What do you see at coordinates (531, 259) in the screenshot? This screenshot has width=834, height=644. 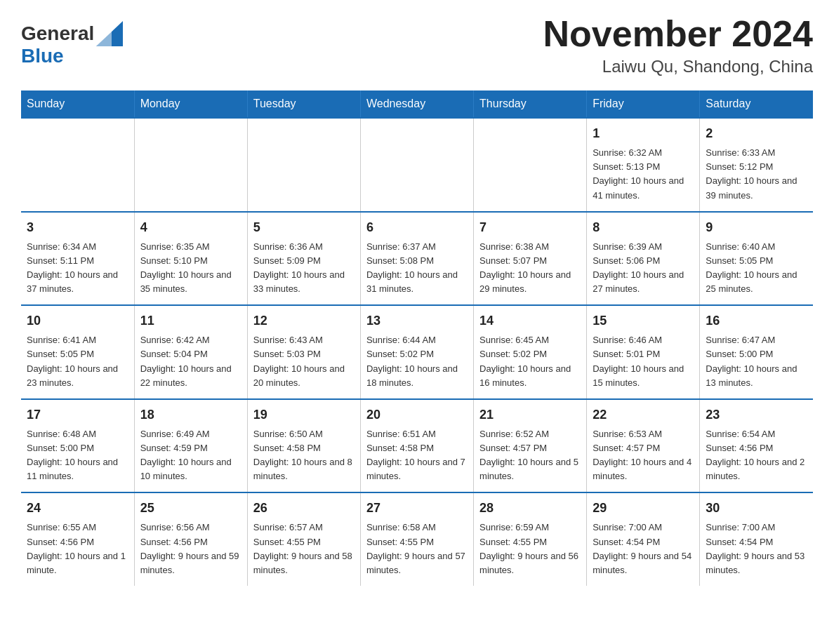 I see `cell-week2-day4: 7Sunrise: 6:38 AMSunset: 5:07 PMDaylight…` at bounding box center [531, 259].